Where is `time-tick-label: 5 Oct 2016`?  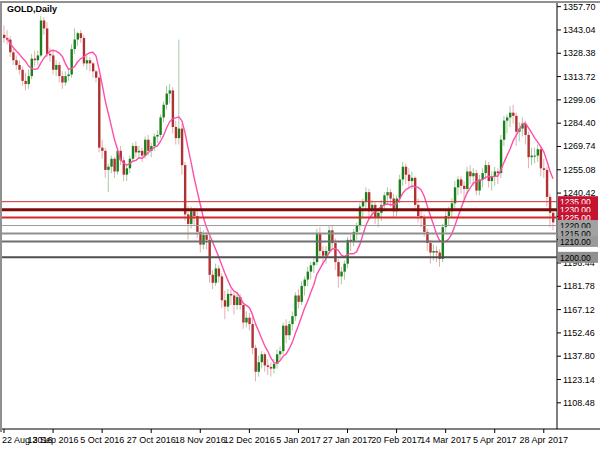
time-tick-label: 5 Oct 2016 is located at coordinates (102, 440).